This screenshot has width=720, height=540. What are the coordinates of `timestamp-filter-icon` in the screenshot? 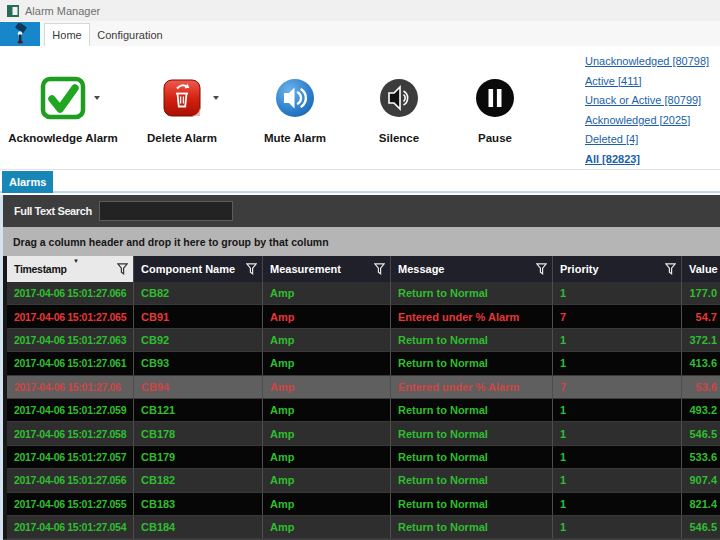 It's located at (122, 269).